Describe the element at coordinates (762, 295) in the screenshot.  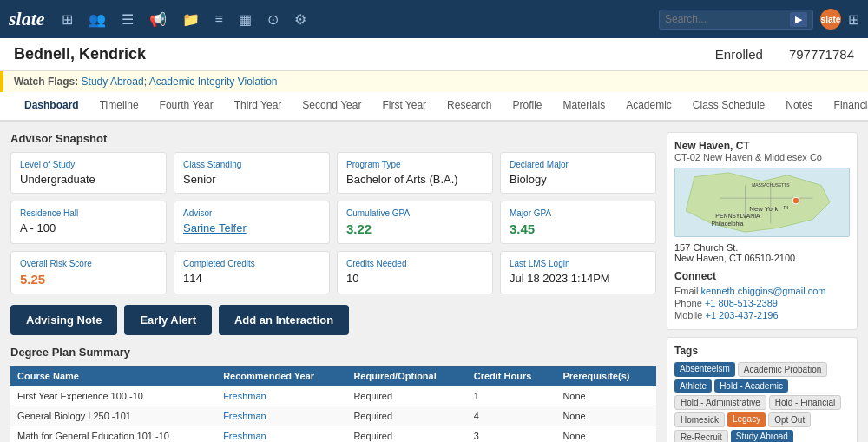
I see `connect-section: Connect Email kenneth.chiggins@gmail.com…` at that location.